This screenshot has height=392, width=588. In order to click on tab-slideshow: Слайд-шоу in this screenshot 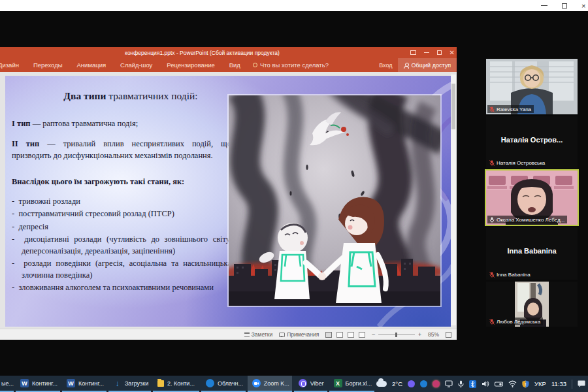, I will do `click(136, 65)`.